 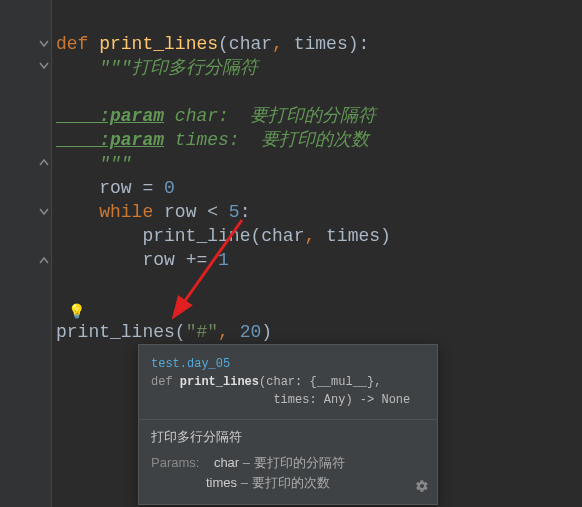 I want to click on lightbulb-icon: 💡, so click(x=76, y=312).